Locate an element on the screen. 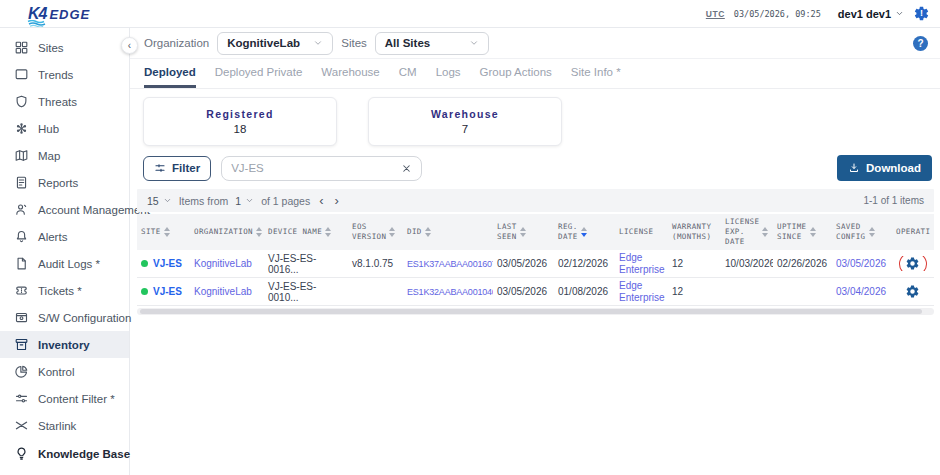 The width and height of the screenshot is (940, 475). sidebar-item-kontrol: Kontrol is located at coordinates (64, 372).